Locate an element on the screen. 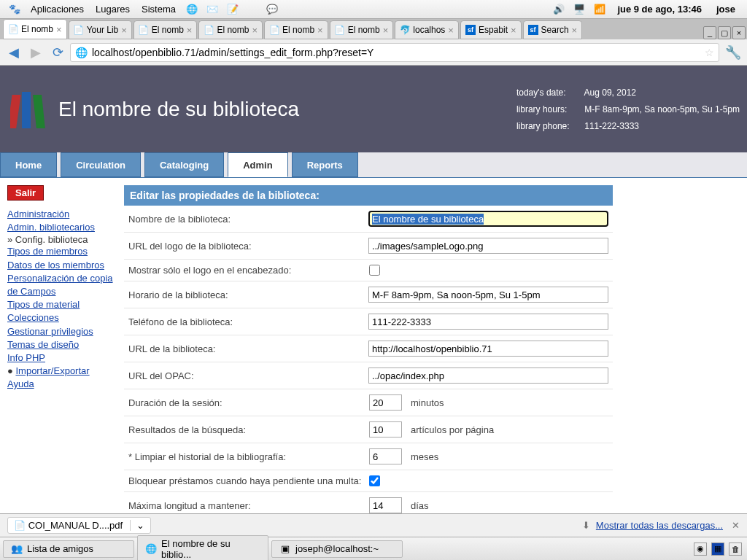 This screenshot has width=747, height=560. browser-tab: 📄Your Lib× is located at coordinates (101, 30).